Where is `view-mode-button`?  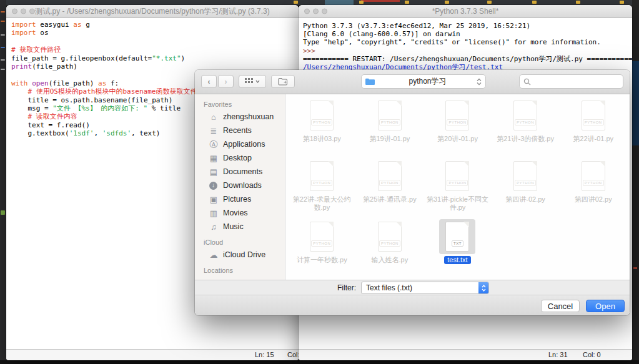
view-mode-button is located at coordinates (252, 81).